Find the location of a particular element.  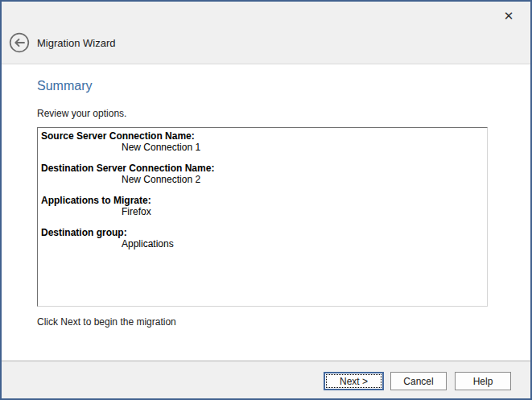

summary-label: Applications to Migrate: is located at coordinates (262, 201).